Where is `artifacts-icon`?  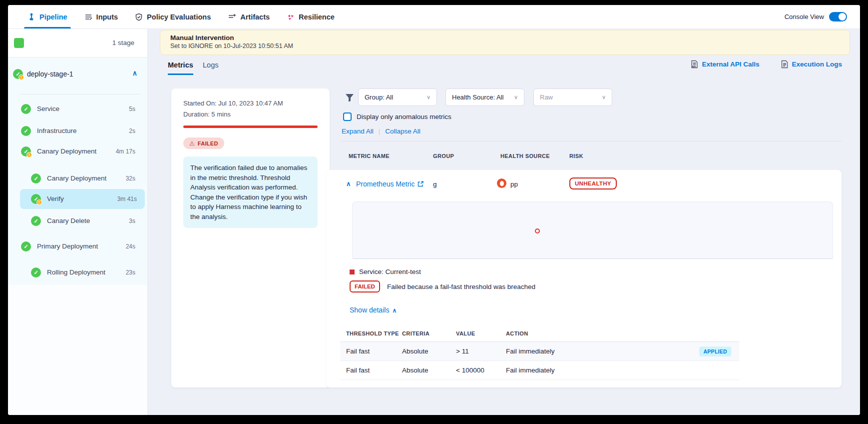
artifacts-icon is located at coordinates (232, 17).